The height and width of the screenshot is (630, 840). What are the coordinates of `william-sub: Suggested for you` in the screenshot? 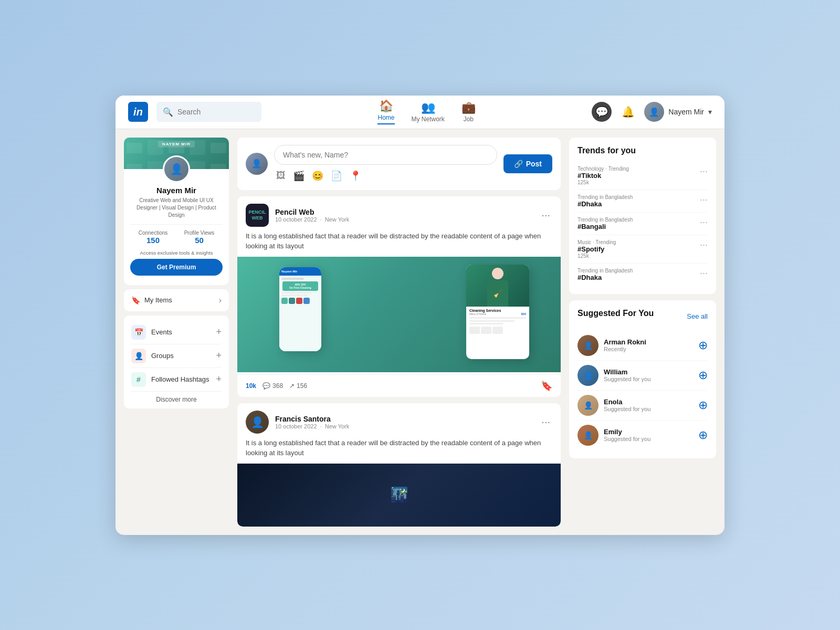 It's located at (648, 379).